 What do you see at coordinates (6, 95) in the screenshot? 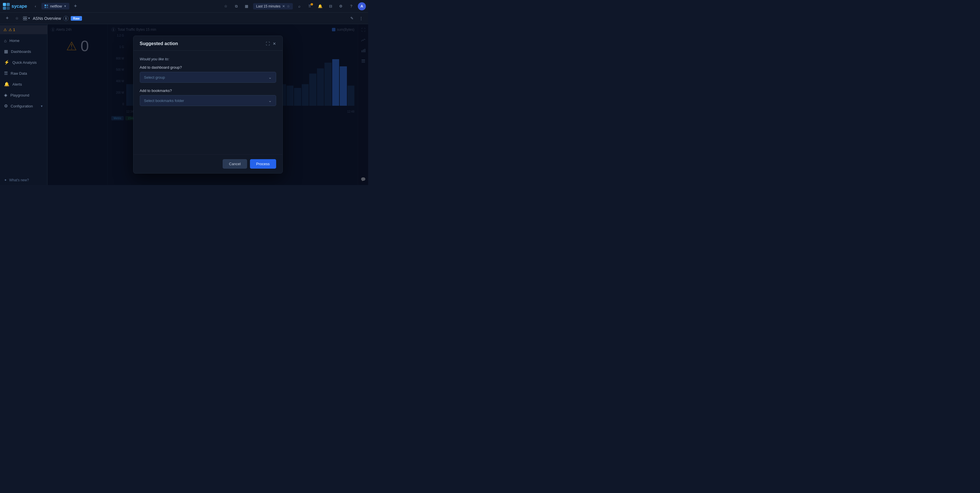
I see `playground-icon: ◈` at bounding box center [6, 95].